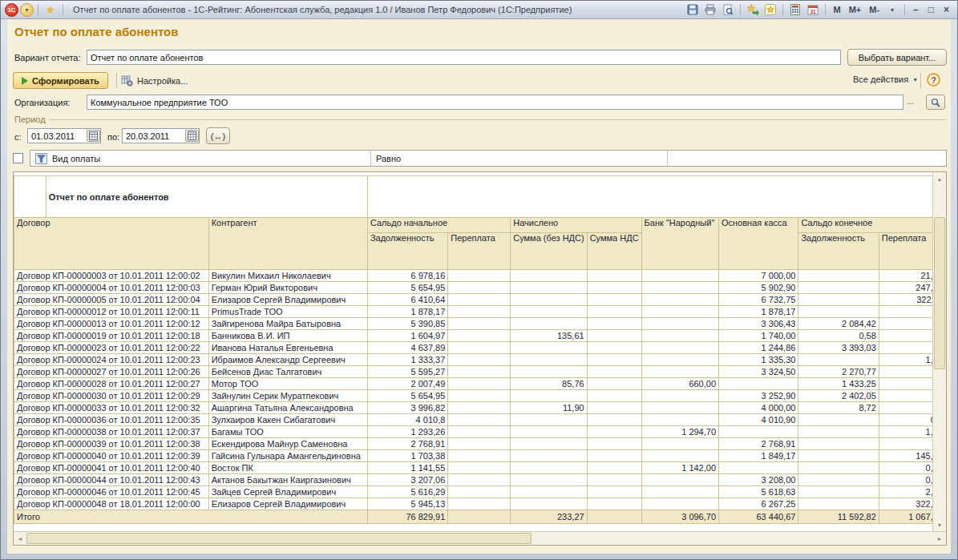  I want to click on cell: Договор КП-00000033 от 10.01.2011 12:00:…, so click(112, 409).